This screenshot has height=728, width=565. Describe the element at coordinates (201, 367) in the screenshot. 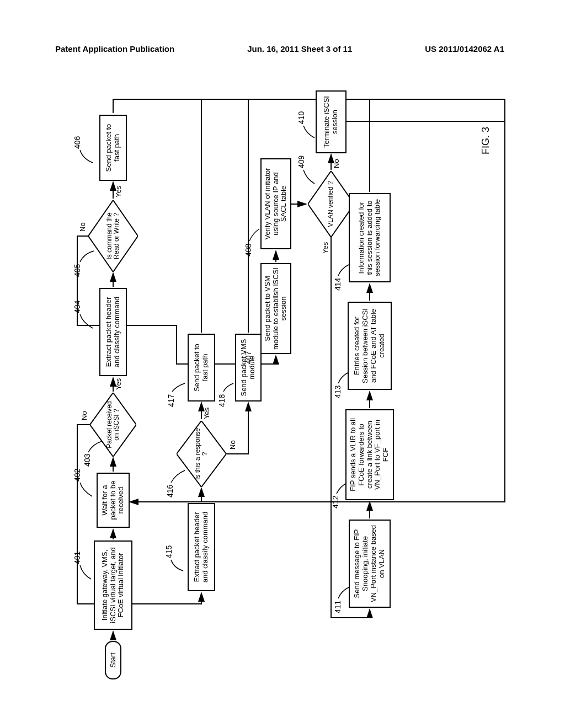

I see `box-417: Send packet to fast path` at that location.